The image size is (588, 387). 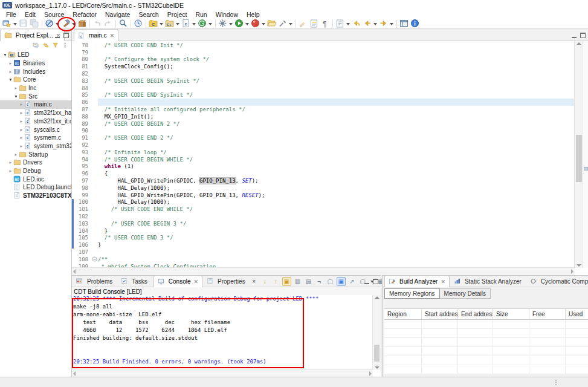 What do you see at coordinates (403, 314) in the screenshot?
I see `column-header-region: Region` at bounding box center [403, 314].